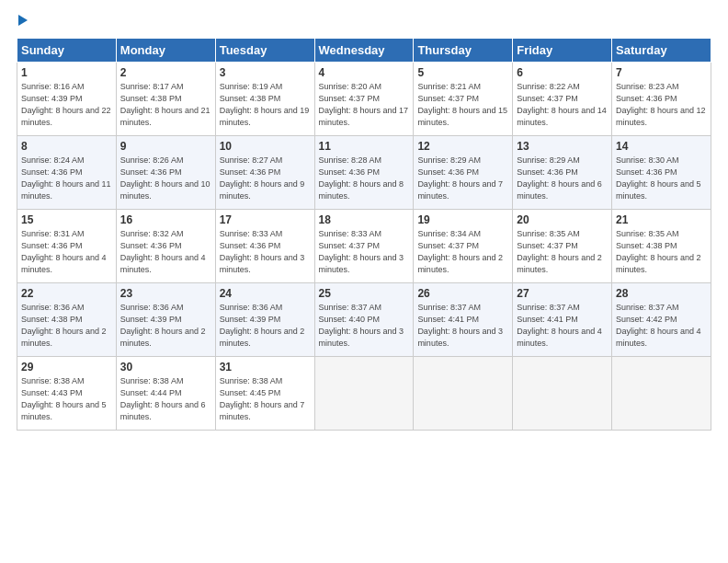 The image size is (728, 563). Describe the element at coordinates (265, 367) in the screenshot. I see `day-number: 31` at that location.